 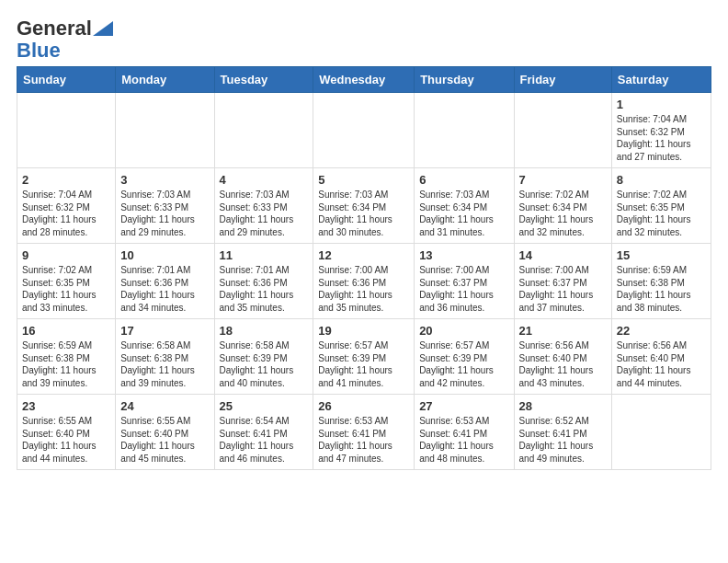 What do you see at coordinates (662, 105) in the screenshot?
I see `day-number: 1` at bounding box center [662, 105].